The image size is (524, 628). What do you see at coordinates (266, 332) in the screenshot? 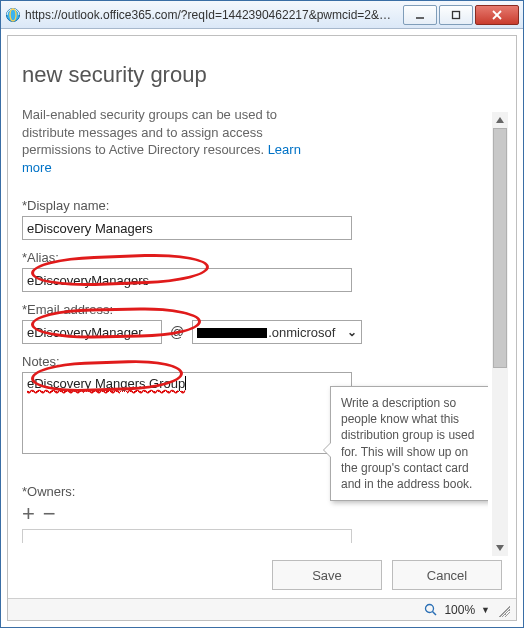
I see `email-domain-value: .onmicrosof` at bounding box center [266, 332].